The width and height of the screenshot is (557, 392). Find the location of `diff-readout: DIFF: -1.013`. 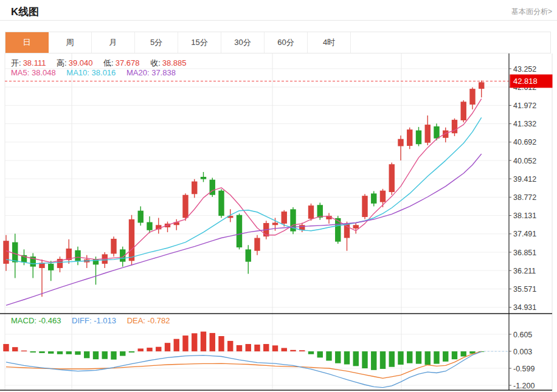

diff-readout: DIFF: -1.013 is located at coordinates (94, 321).